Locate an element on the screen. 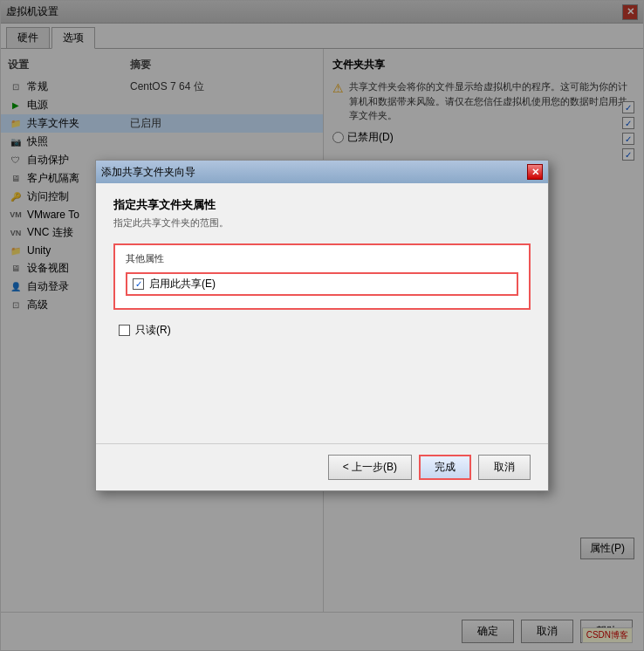 The image size is (644, 651). modal-close-button: ✕ is located at coordinates (535, 172).